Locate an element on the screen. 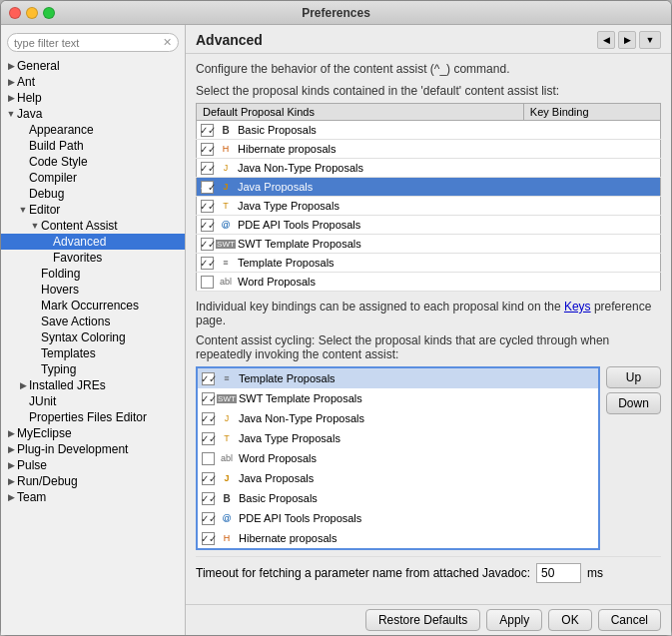  close-button is located at coordinates (15, 13).